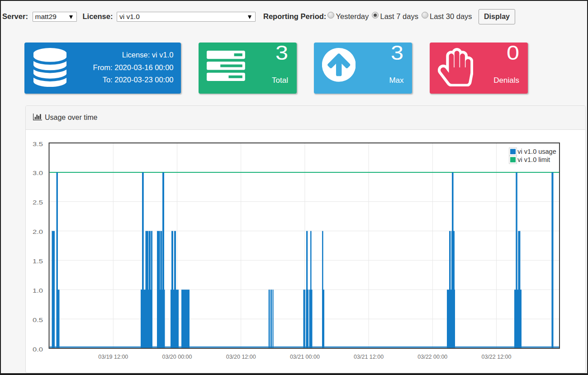 The height and width of the screenshot is (375, 588). What do you see at coordinates (113, 356) in the screenshot?
I see `svg-text: 03/19 12:00` at bounding box center [113, 356].